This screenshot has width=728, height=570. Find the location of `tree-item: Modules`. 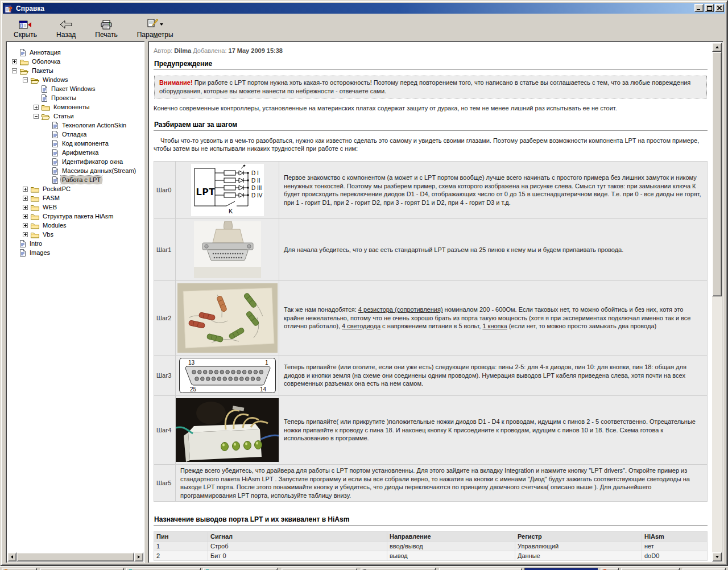

tree-item: Modules is located at coordinates (75, 225).